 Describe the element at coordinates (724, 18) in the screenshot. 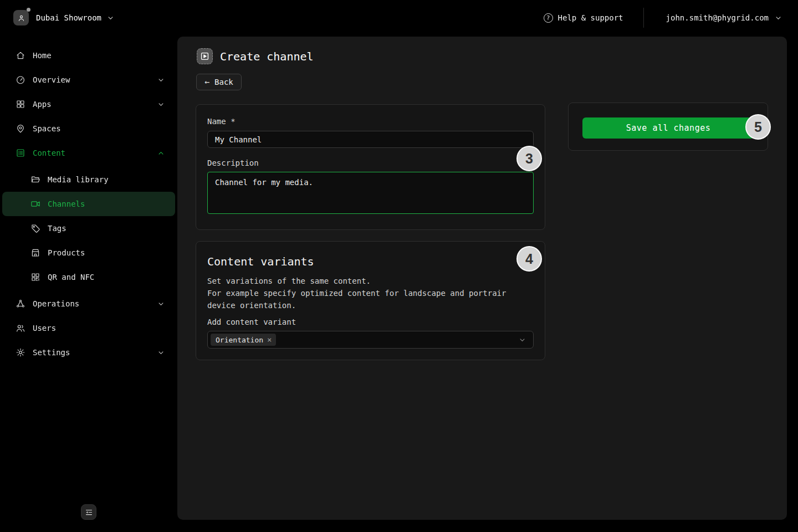

I see `user-menu: john.smith@phygrid.com` at that location.